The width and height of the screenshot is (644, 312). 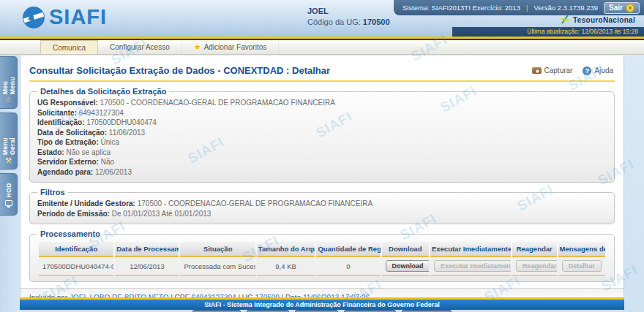 I want to click on periodo-ate-value: 01/01/2013, so click(x=192, y=213).